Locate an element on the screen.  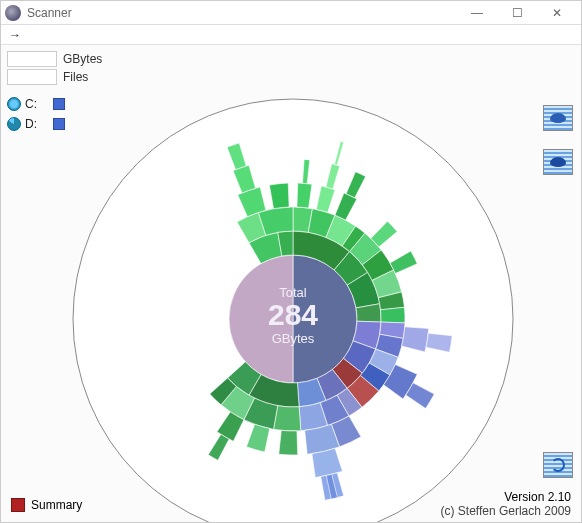
summary-color-icon is located at coordinates (18, 505).